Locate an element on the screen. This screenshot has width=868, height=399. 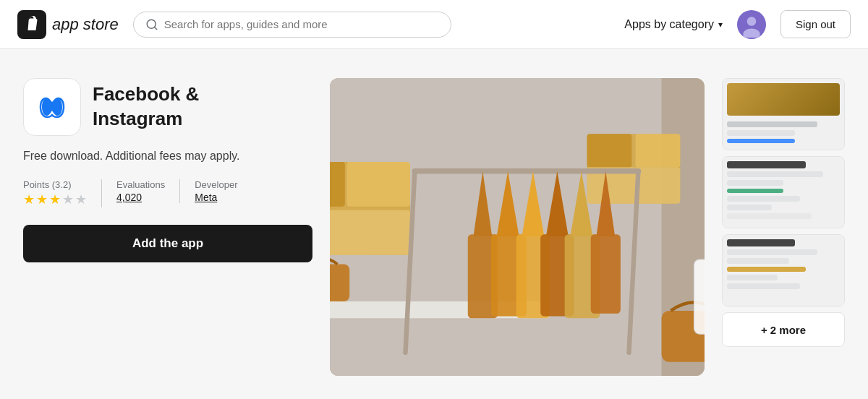
rating-label: Points (3.2) is located at coordinates (55, 185).